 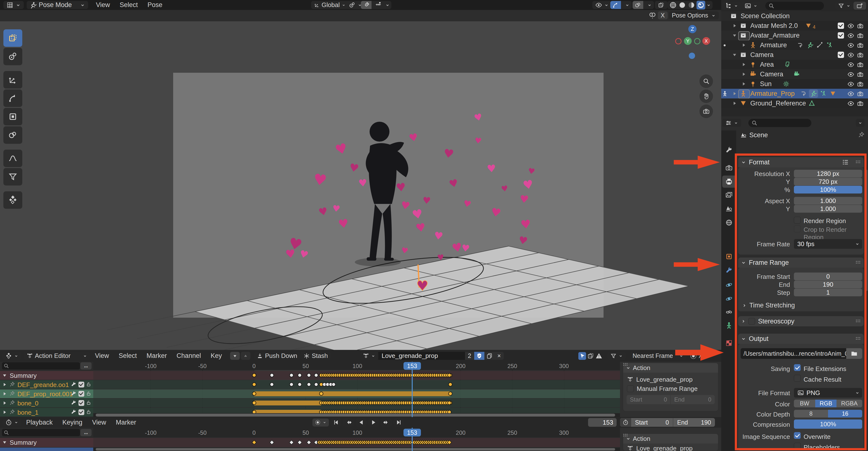 What do you see at coordinates (652, 422) in the screenshot?
I see `start-frame-field: Start0` at bounding box center [652, 422].